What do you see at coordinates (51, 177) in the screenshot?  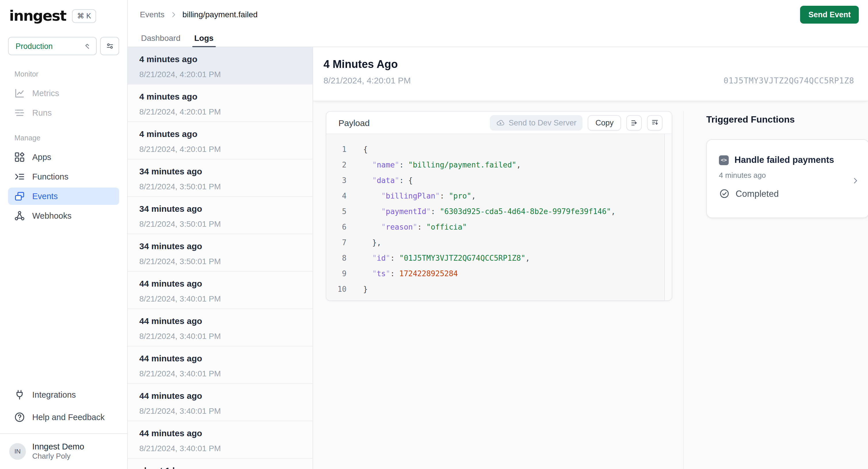 I see `sidebar-item-label: Functions` at bounding box center [51, 177].